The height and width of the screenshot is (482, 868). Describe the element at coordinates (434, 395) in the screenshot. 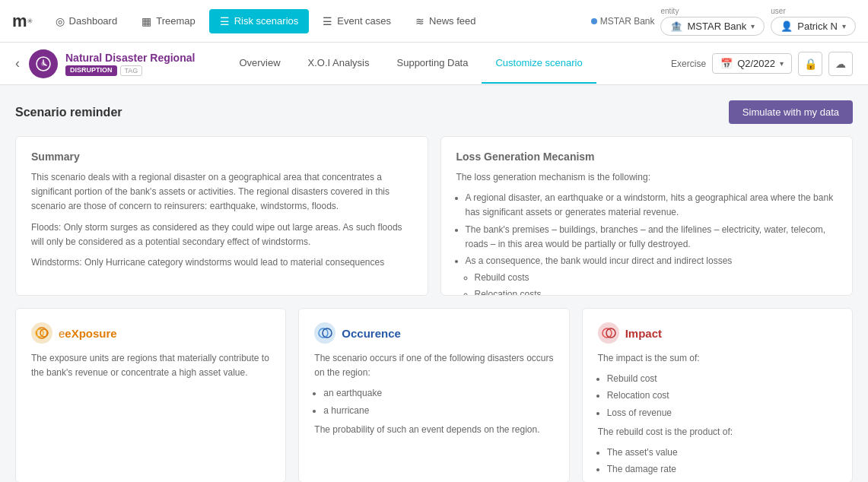

I see `occurrence-card: Occurence The scenario occurs if one of …` at that location.